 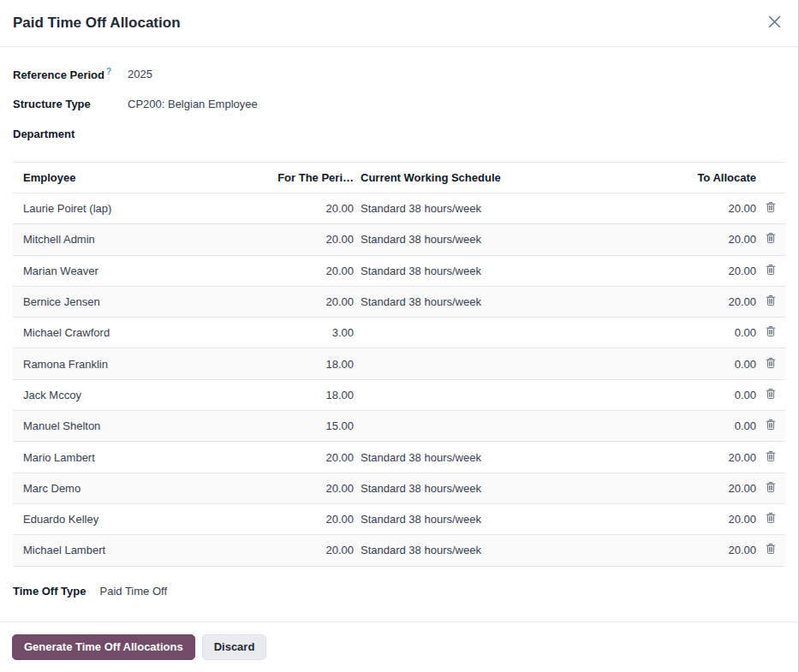 I want to click on table-row: Marc Demo 20.00 Standard 38 hours/week 2…, so click(x=399, y=489).